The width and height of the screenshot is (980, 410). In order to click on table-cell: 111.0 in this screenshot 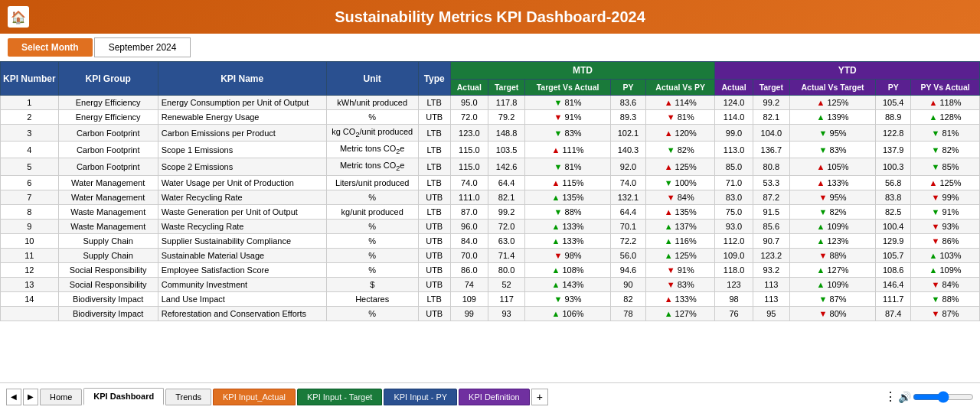, I will do `click(469, 197)`.